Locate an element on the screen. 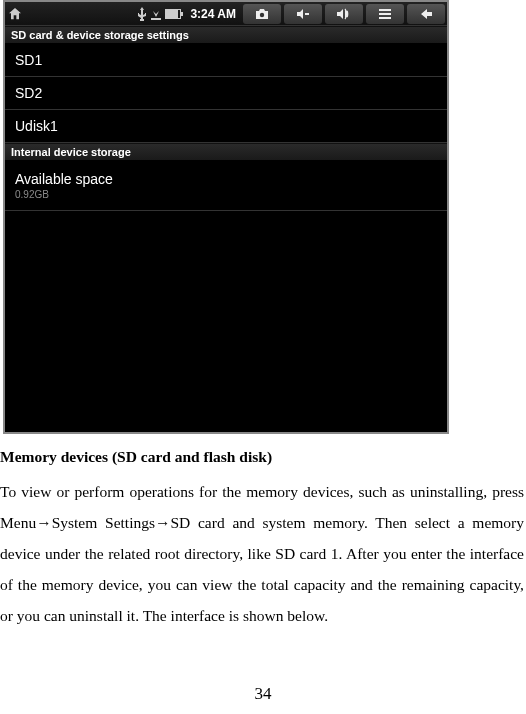  section-header-storage: SD card & device storage settings is located at coordinates (226, 35).